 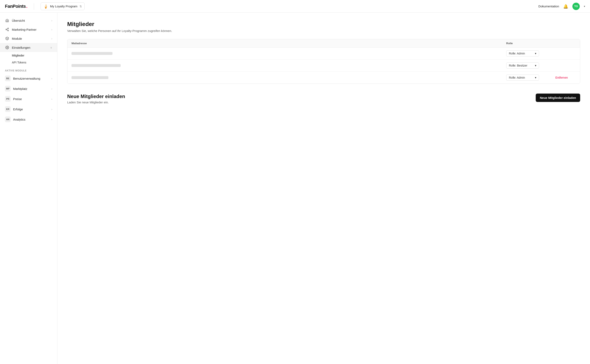 I want to click on sidebar-chevron-erfolge-icon: ›, so click(x=52, y=109).